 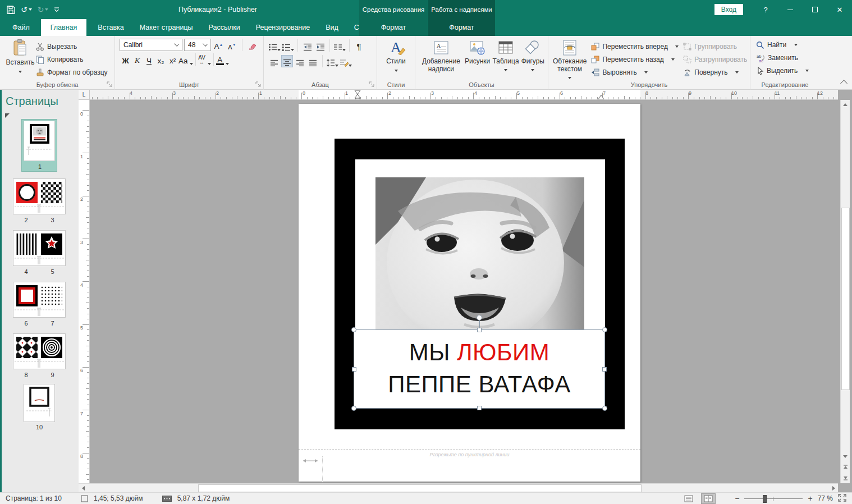 What do you see at coordinates (479, 318) in the screenshot?
I see `rotate-handle` at bounding box center [479, 318].